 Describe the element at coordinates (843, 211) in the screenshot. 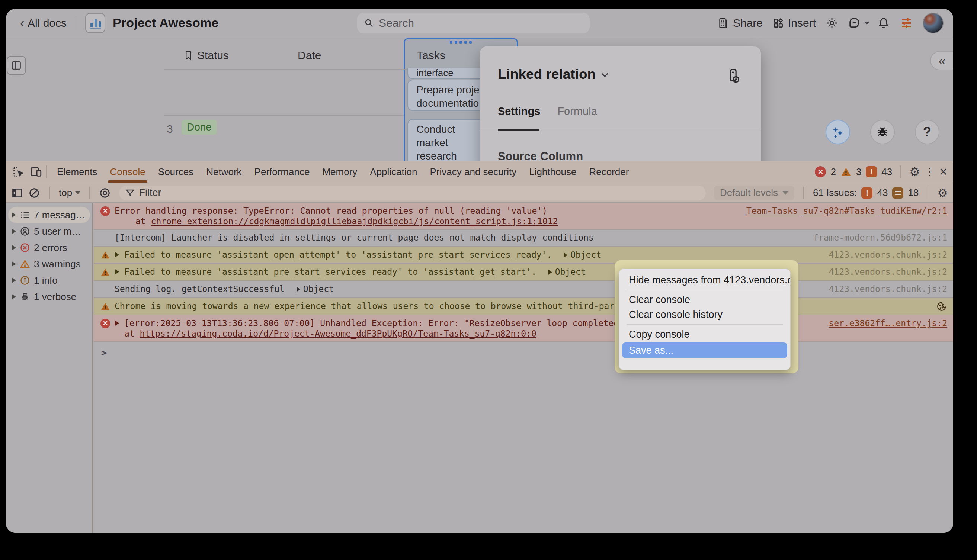

I see `source-link: Team-Tasks_su7-q82n#Tasks_tudiKEmw/r2:1` at that location.